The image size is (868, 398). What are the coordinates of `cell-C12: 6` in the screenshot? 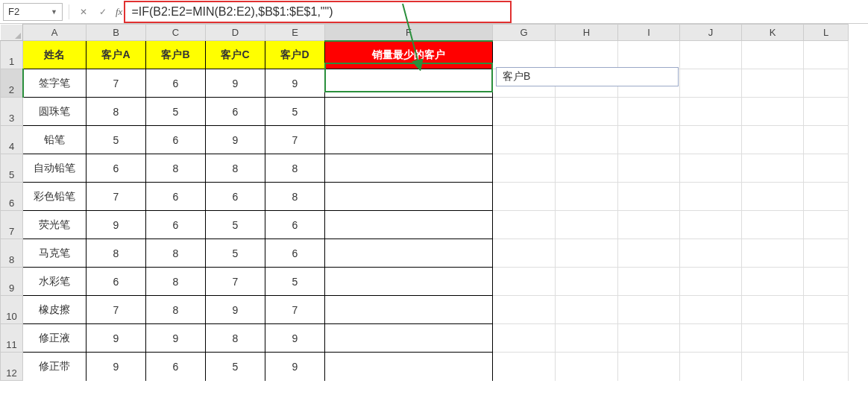 It's located at (176, 367).